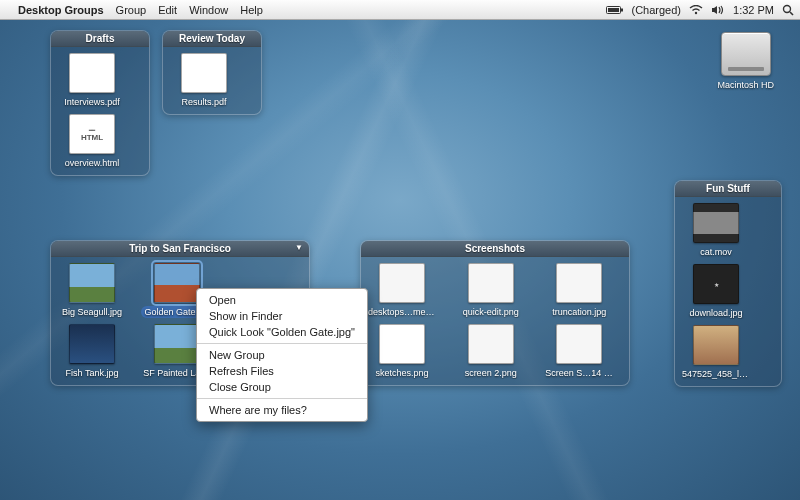  What do you see at coordinates (495, 313) in the screenshot?
I see `group-screenshots: Screenshots desktops…menu.png quick-edit…` at bounding box center [495, 313].